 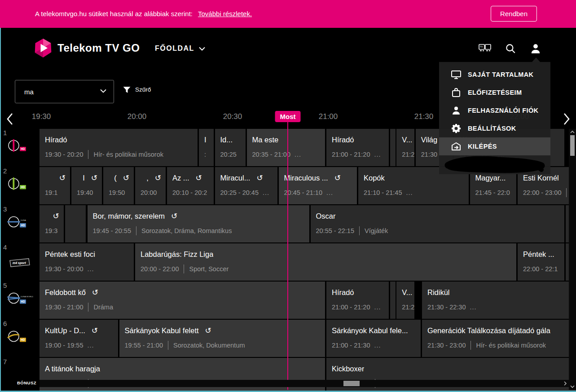 What do you see at coordinates (572, 132) in the screenshot?
I see `scroll-up-icon` at bounding box center [572, 132].